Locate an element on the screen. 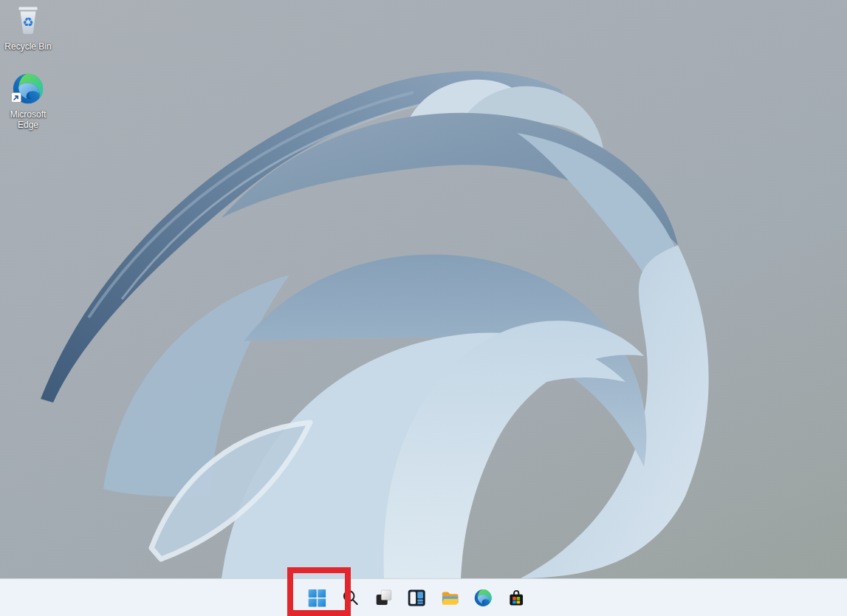  recycle-bin-label: Recycle Bin is located at coordinates (28, 47).